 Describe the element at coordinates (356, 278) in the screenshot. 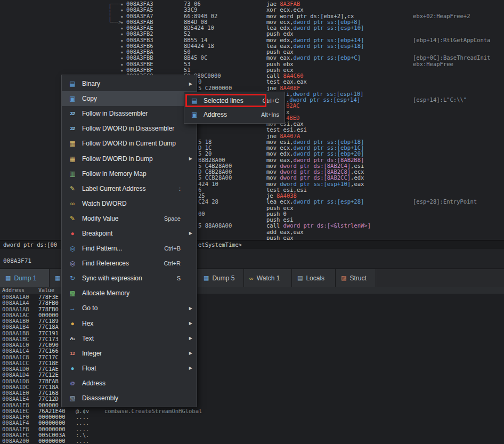

I see `tab-struct: ▨Struct` at that location.